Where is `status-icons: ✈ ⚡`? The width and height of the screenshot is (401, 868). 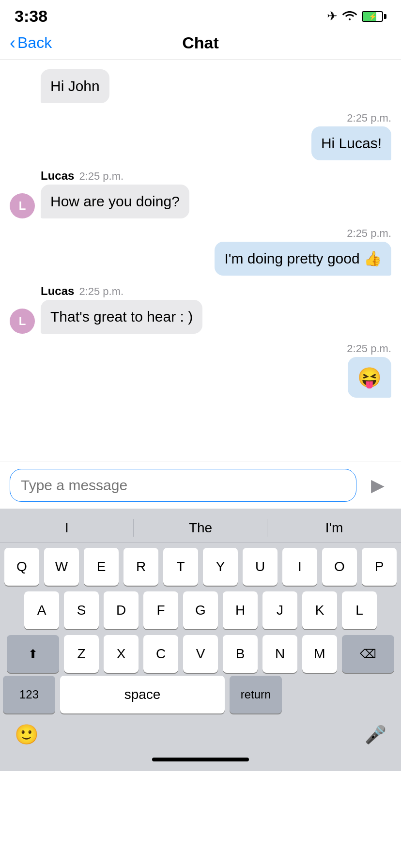
status-icons: ✈ ⚡ is located at coordinates (356, 16).